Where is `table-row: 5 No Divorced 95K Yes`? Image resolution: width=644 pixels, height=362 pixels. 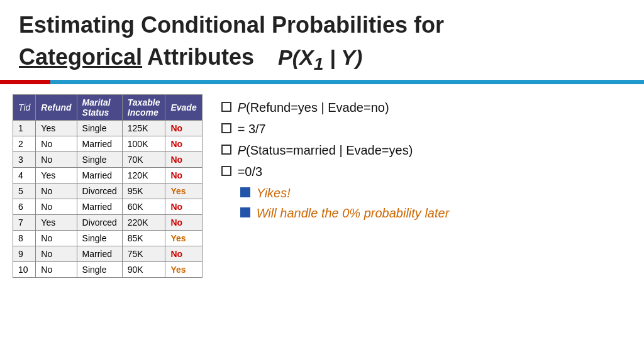 table-row: 5 No Divorced 95K Yes is located at coordinates (108, 191).